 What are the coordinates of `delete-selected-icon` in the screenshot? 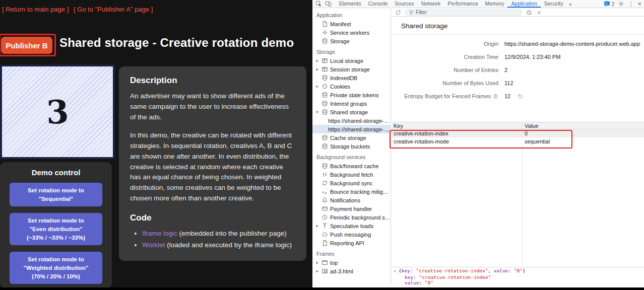 It's located at (539, 13).